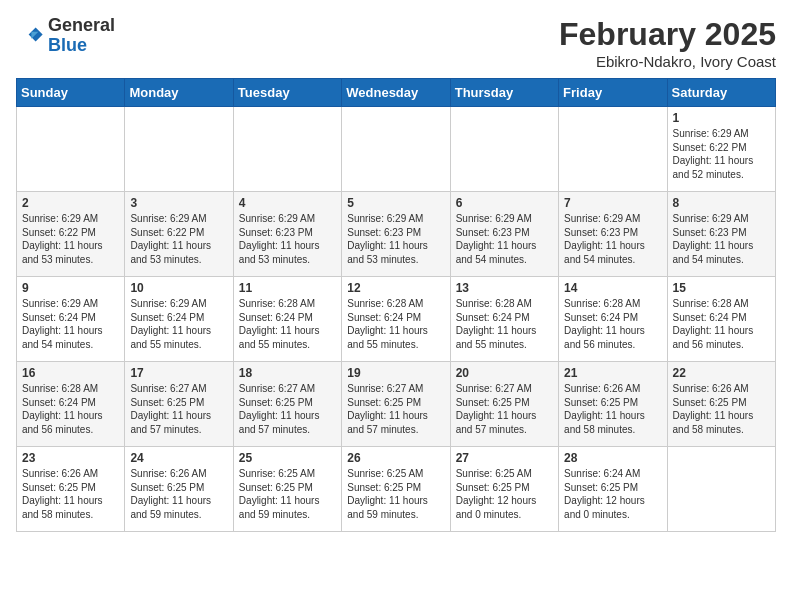 Image resolution: width=792 pixels, height=612 pixels. I want to click on day-number: 24, so click(178, 458).